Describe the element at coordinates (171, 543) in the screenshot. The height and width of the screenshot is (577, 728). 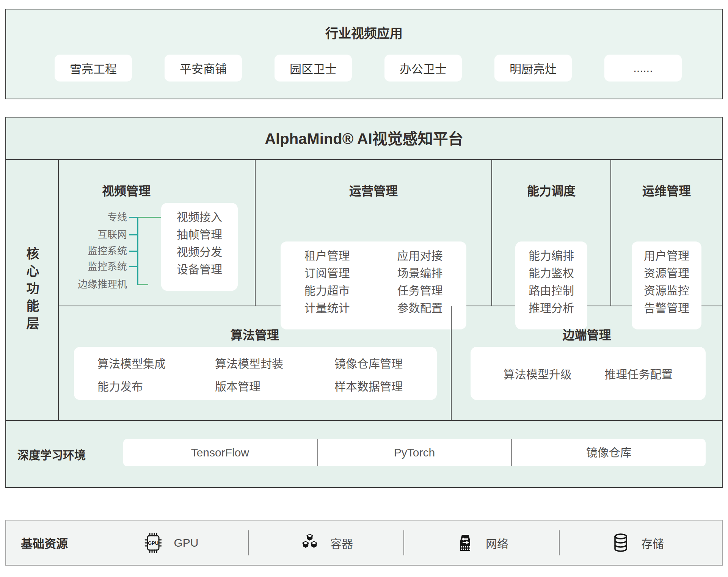
I see `infra-group-gpu: GPU GPU` at that location.